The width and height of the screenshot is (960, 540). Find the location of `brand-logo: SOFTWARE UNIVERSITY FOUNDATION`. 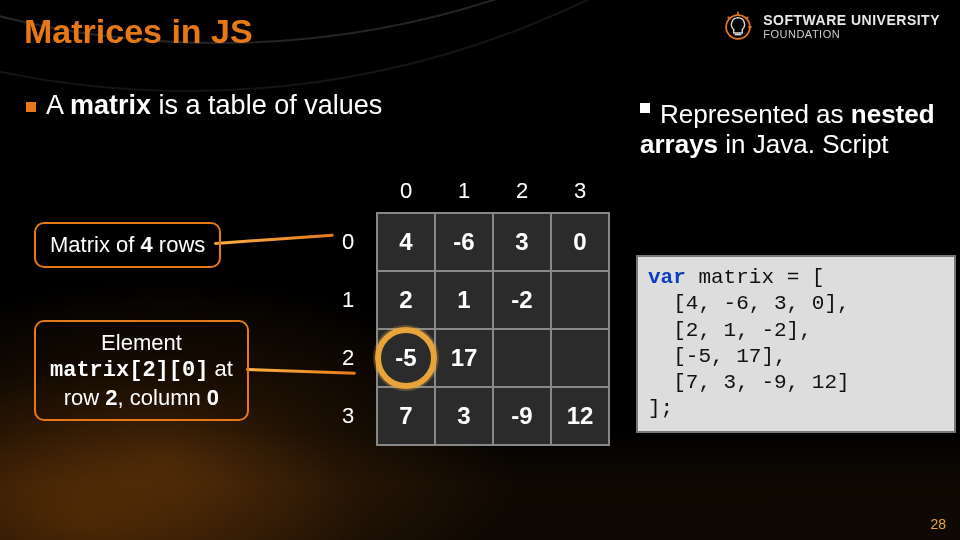

brand-logo: SOFTWARE UNIVERSITY FOUNDATION is located at coordinates (830, 27).